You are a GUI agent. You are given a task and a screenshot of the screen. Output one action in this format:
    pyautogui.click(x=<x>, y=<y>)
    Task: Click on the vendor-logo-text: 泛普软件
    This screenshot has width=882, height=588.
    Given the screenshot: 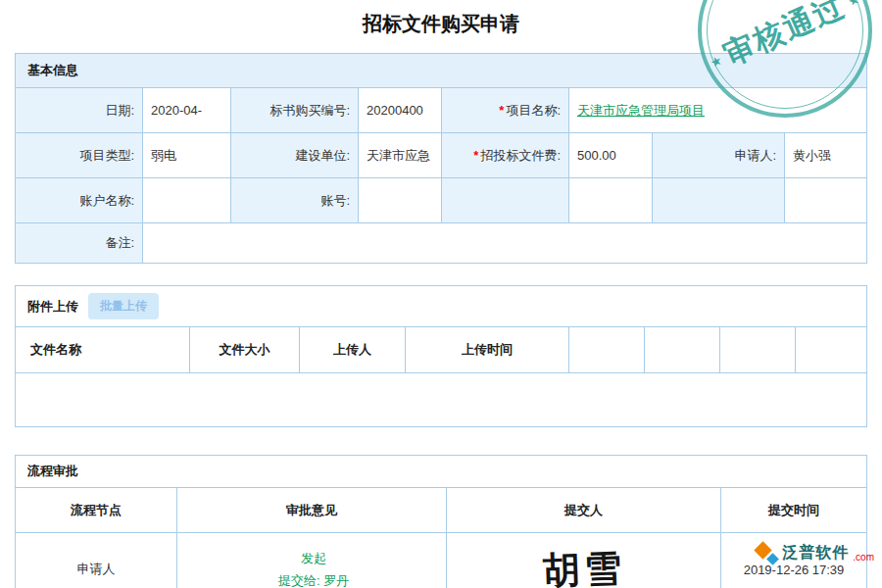 What is the action you would take?
    pyautogui.click(x=815, y=553)
    